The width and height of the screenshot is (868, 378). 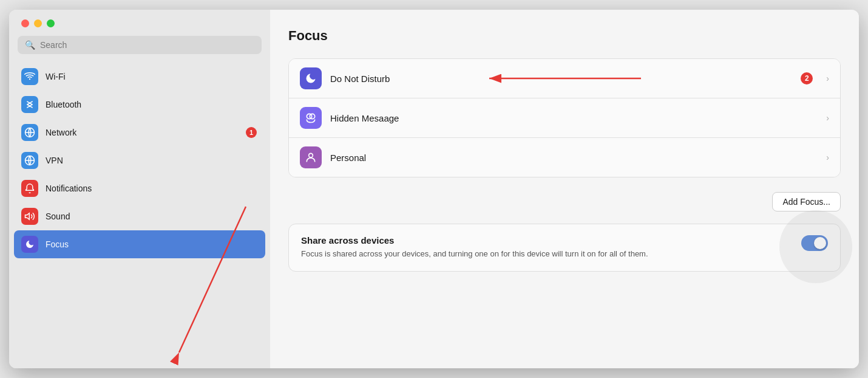 I want to click on bluetooth-icon, so click(x=30, y=105).